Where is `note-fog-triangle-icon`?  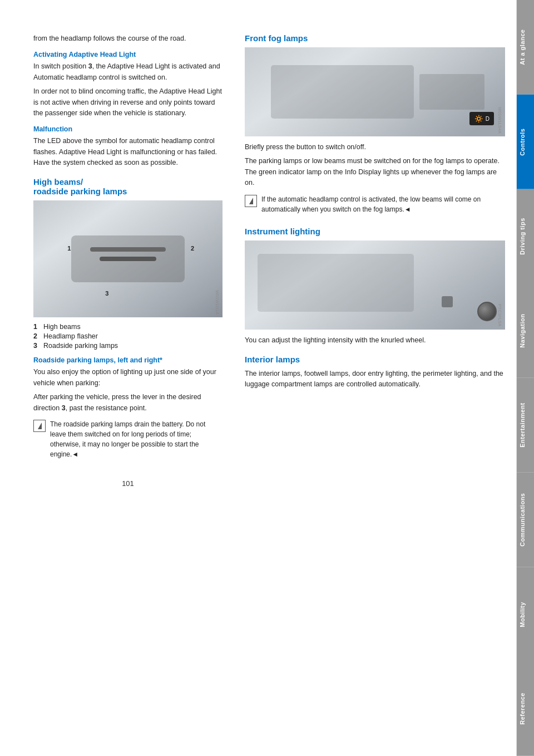 note-fog-triangle-icon is located at coordinates (251, 201).